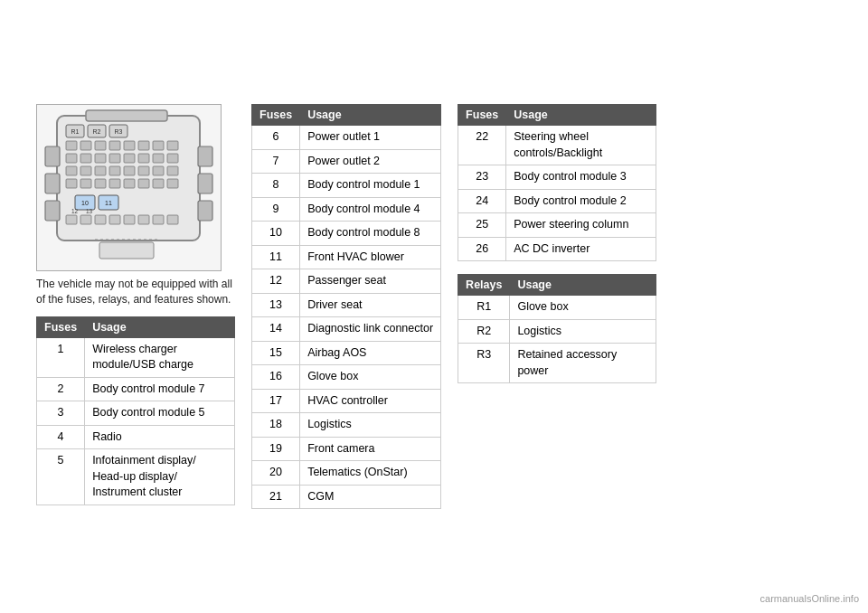 Image resolution: width=868 pixels, height=613 pixels. I want to click on fuse-number: 9, so click(277, 210).